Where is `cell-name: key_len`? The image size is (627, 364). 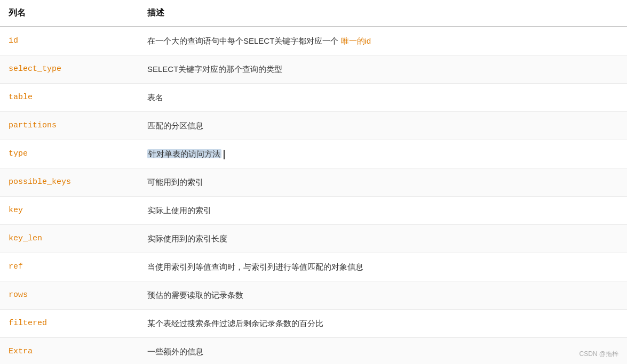
cell-name: key_len is located at coordinates (69, 239).